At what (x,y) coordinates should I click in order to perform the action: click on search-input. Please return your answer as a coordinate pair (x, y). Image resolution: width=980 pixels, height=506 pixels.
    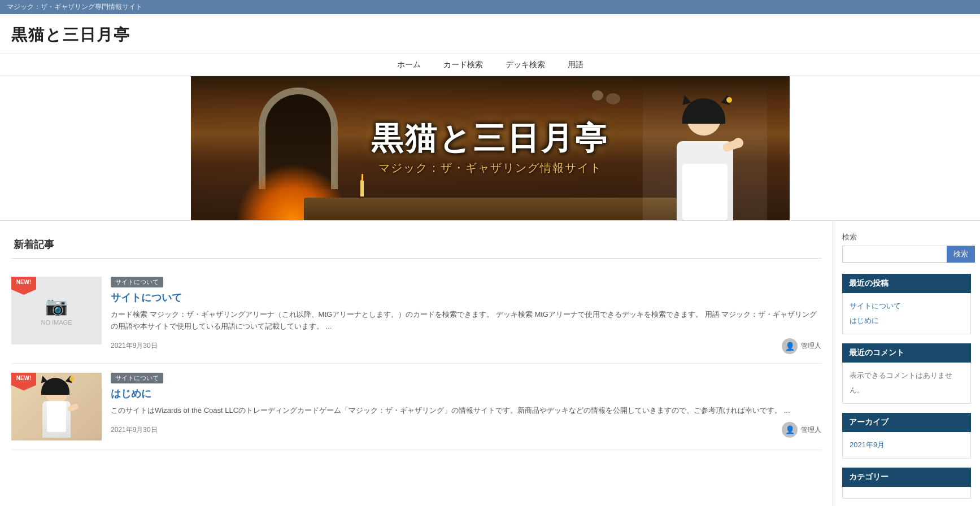
    Looking at the image, I should click on (895, 254).